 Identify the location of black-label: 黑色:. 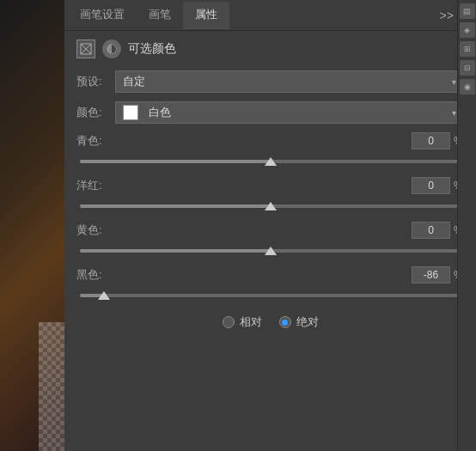
(244, 275).